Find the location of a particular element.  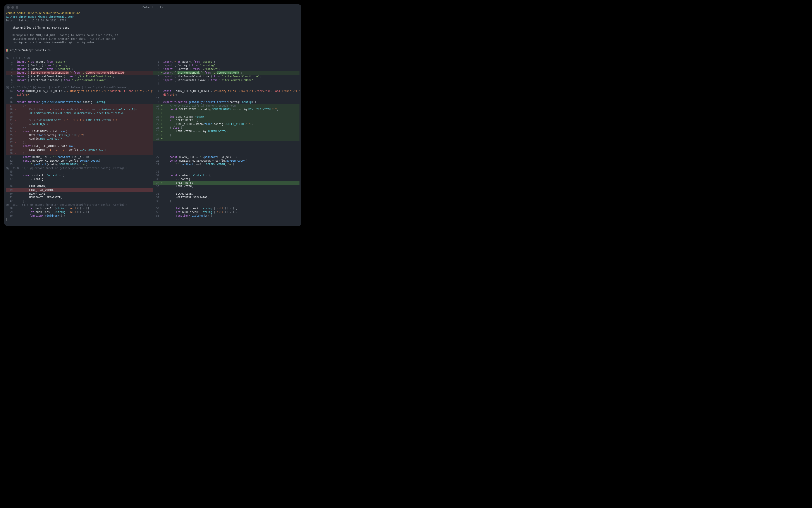

diff-row: 5 import { iterFormatCommitLine } from '… is located at coordinates (153, 77).